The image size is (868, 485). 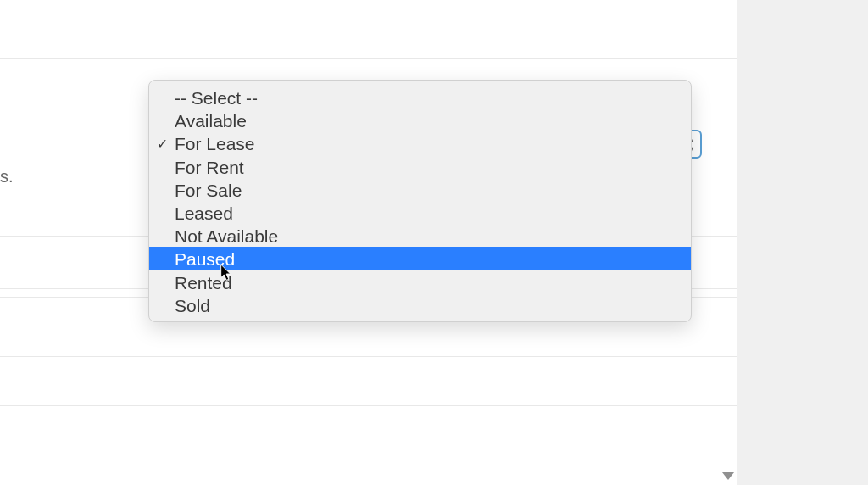 I want to click on dropdown-item-leased: Leased, so click(x=420, y=212).